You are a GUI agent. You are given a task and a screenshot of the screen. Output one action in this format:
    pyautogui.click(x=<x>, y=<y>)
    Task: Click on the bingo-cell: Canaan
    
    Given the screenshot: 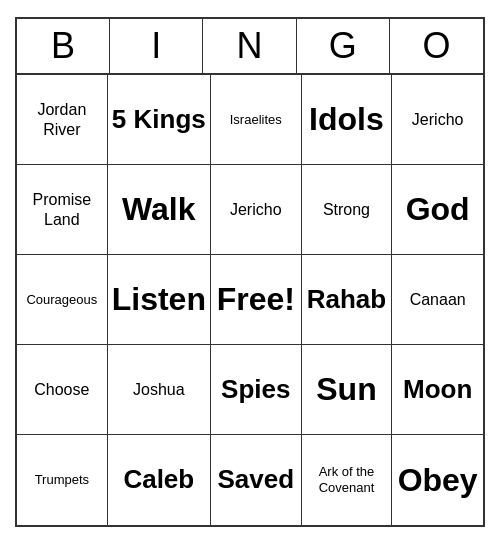 What is the action you would take?
    pyautogui.click(x=438, y=300)
    